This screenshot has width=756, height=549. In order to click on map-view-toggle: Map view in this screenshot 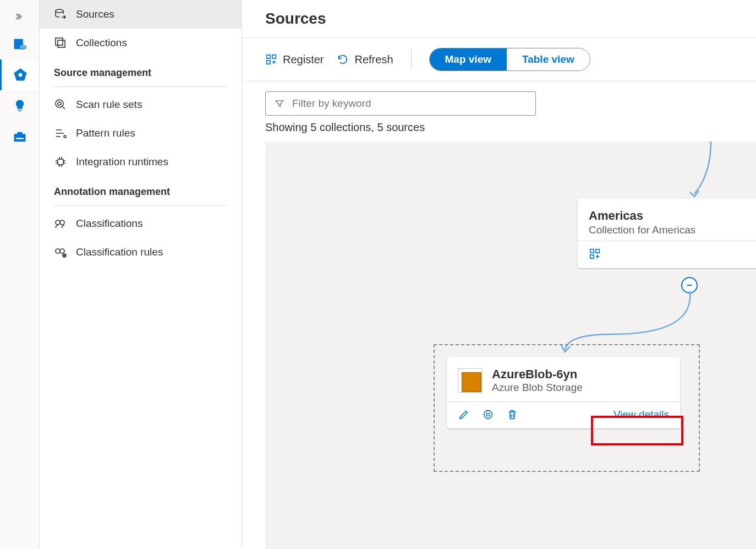, I will do `click(468, 59)`.